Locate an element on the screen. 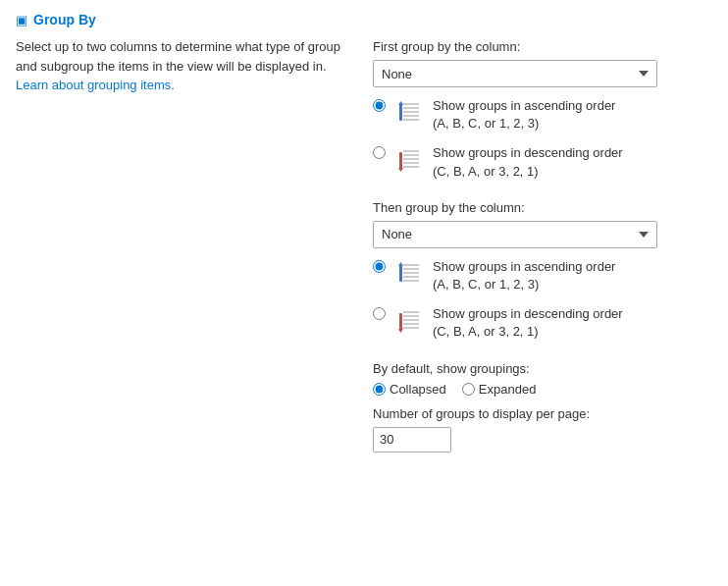 This screenshot has height=586, width=728. first-group-desc-text: Show groups in descending order (C, B, A… is located at coordinates (528, 162).